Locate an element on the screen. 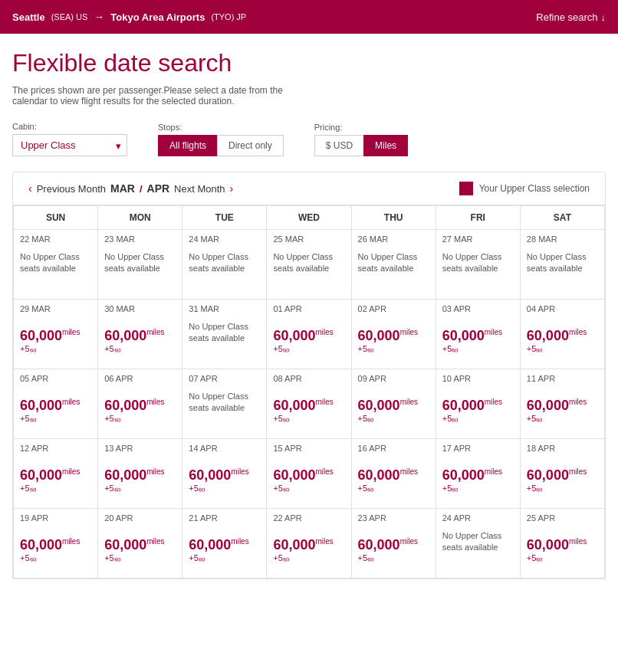 This screenshot has width=618, height=672. calendar-cell: 19 APR60,000miles+5₆₀ is located at coordinates (56, 544).